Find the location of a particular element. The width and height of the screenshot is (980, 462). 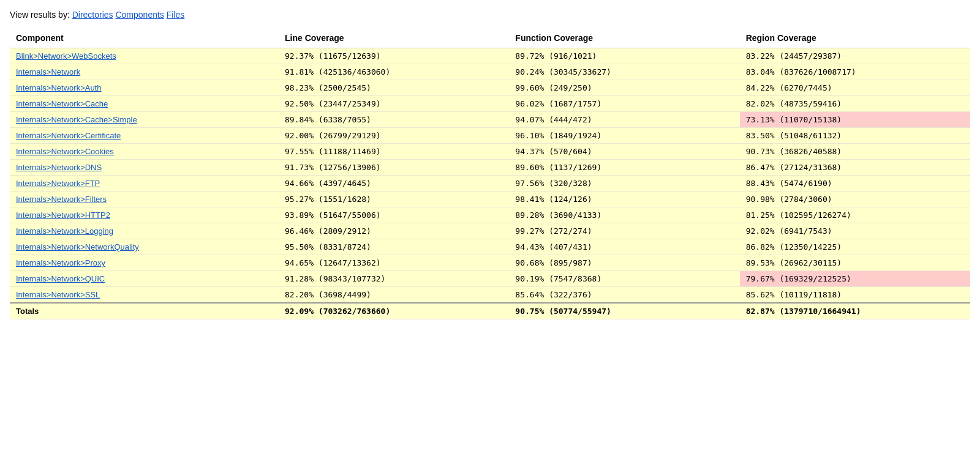

header-region-coverage: Region Coverage is located at coordinates (855, 38).